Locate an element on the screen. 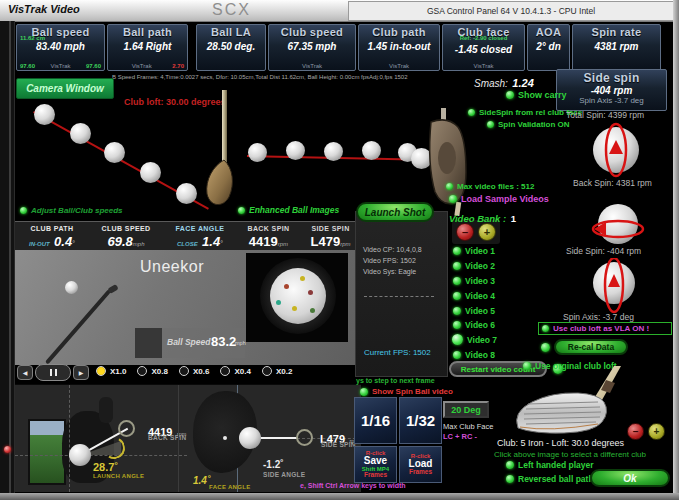  video-item-5: Video 5 is located at coordinates (474, 311).